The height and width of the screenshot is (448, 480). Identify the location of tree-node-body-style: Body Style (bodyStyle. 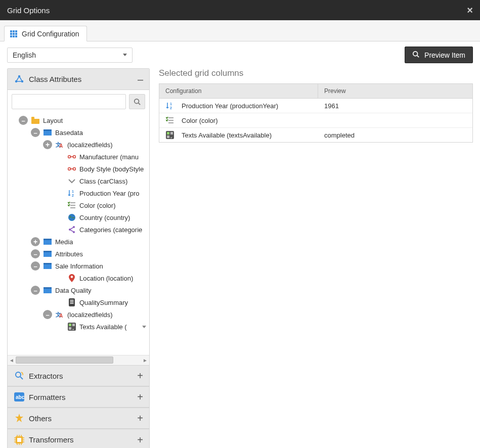
(78, 169).